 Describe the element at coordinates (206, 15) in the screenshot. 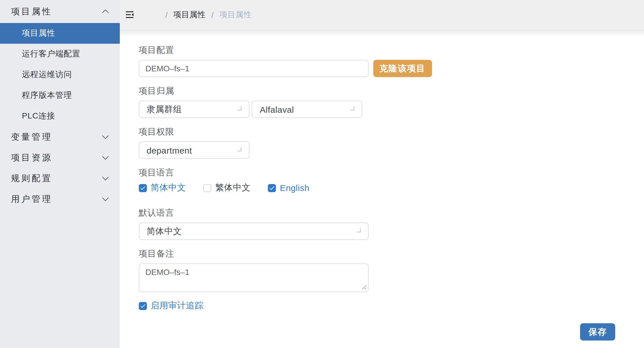

I see `breadcrumb: / 项目属性 / 项目属性` at that location.